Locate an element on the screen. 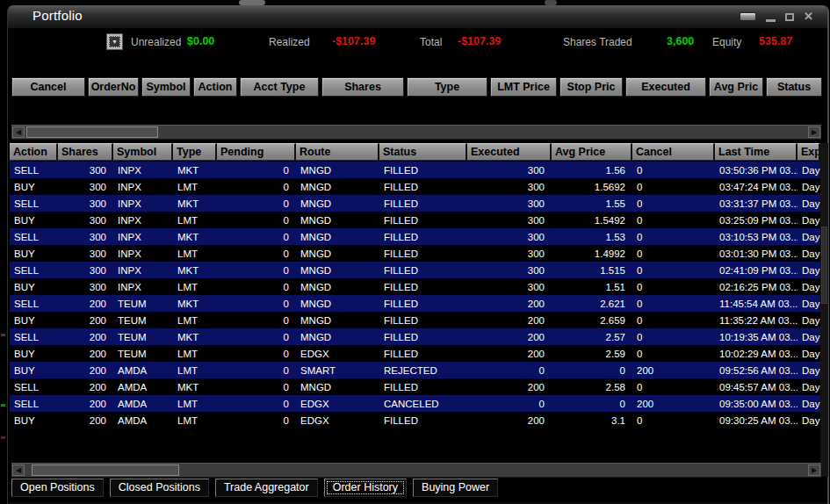 This screenshot has height=504, width=830. open-orders-header-type: Type is located at coordinates (447, 87).